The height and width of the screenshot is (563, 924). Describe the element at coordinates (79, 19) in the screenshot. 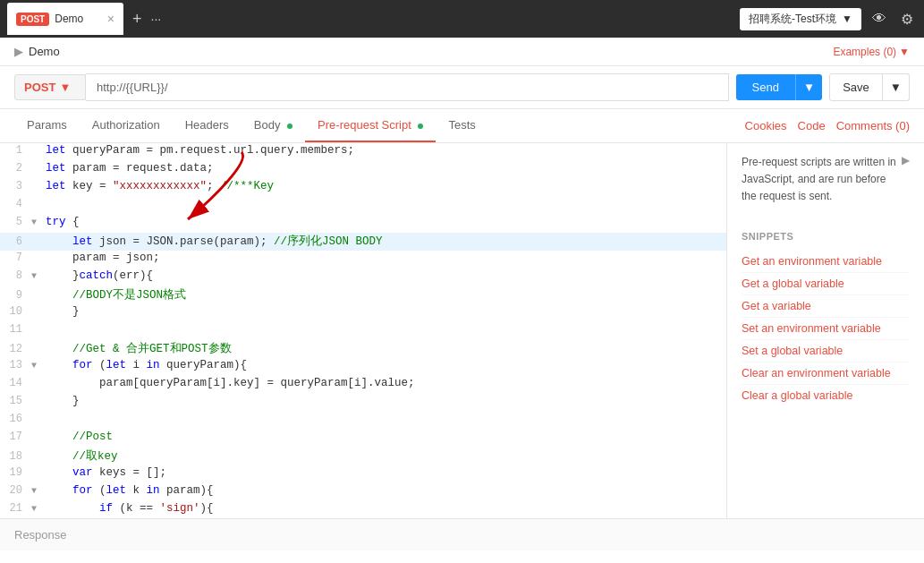

I see `tab-title: Demo` at that location.